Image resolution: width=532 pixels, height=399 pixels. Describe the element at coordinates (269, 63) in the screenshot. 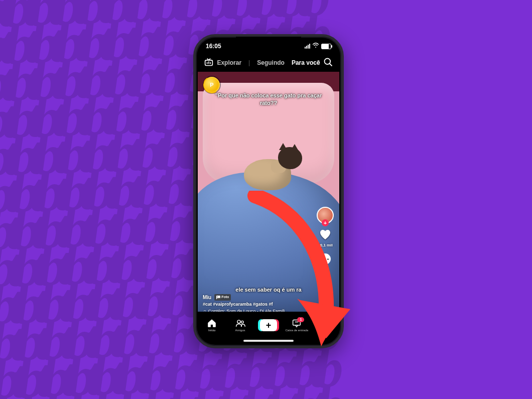

I see `top-nav: Explorar | Seguindo Para você` at that location.